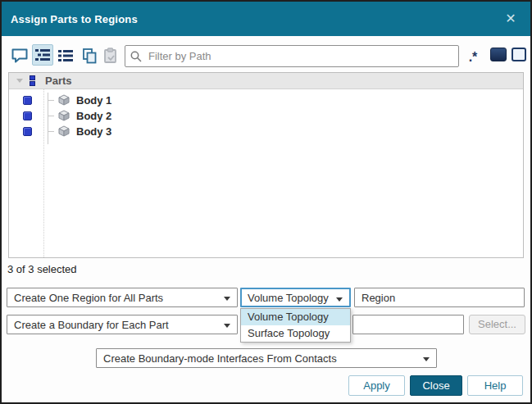 The height and width of the screenshot is (404, 532). Describe the element at coordinates (377, 385) in the screenshot. I see `apply-button: Apply` at that location.